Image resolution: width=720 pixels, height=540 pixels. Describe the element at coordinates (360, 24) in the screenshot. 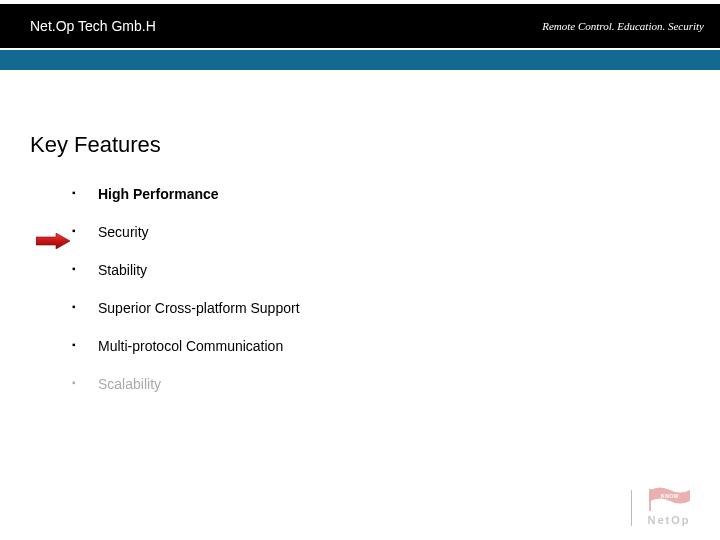

I see `header-bar: Net.Op Tech Gmb.H Remote Control. Educat…` at that location.